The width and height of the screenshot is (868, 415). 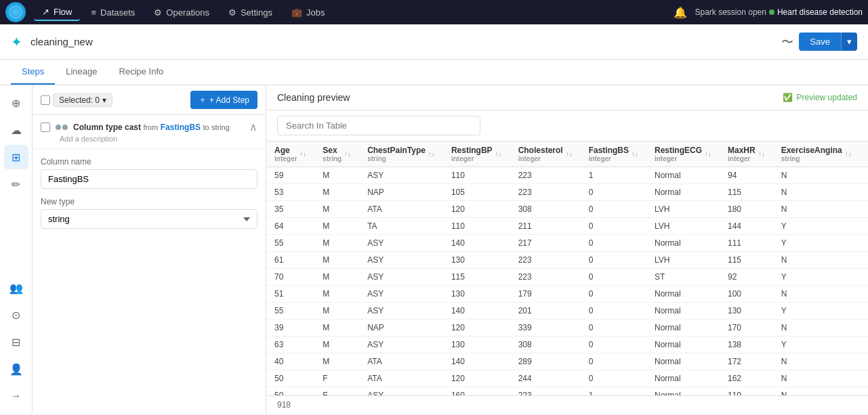 I want to click on col-header-restingecg: RestingECGinteger↑↓, so click(x=683, y=154).